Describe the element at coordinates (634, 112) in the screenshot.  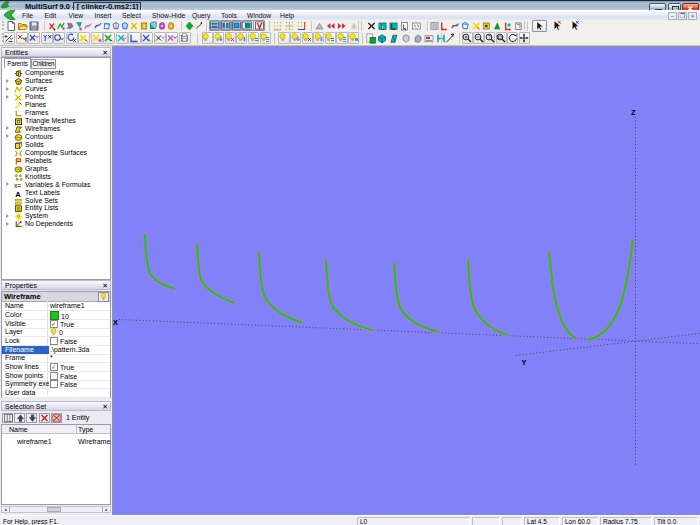
I see `svg-text: Z` at that location.